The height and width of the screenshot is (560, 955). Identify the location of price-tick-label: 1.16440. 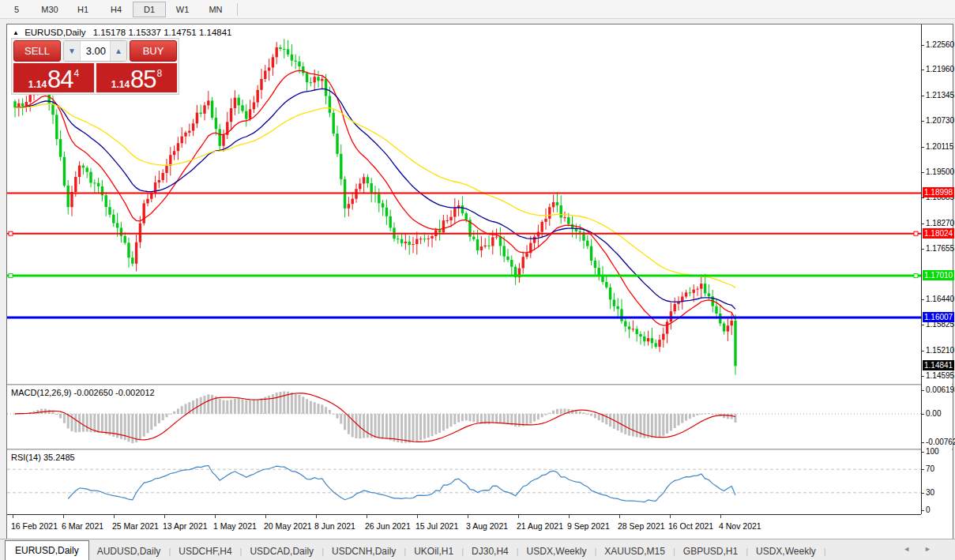
(940, 299).